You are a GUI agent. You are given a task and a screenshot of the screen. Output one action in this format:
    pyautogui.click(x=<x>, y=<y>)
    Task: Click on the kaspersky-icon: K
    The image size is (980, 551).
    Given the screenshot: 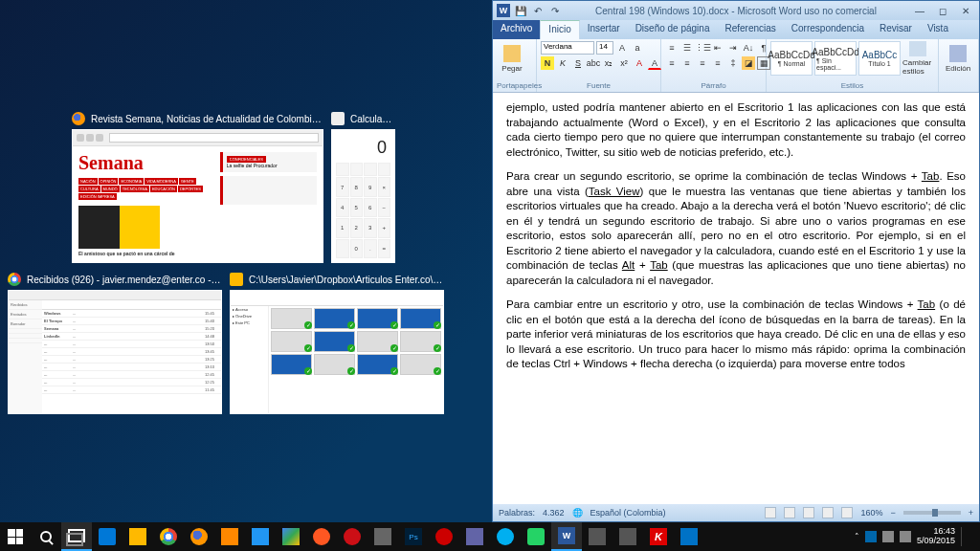 What is the action you would take?
    pyautogui.click(x=658, y=537)
    